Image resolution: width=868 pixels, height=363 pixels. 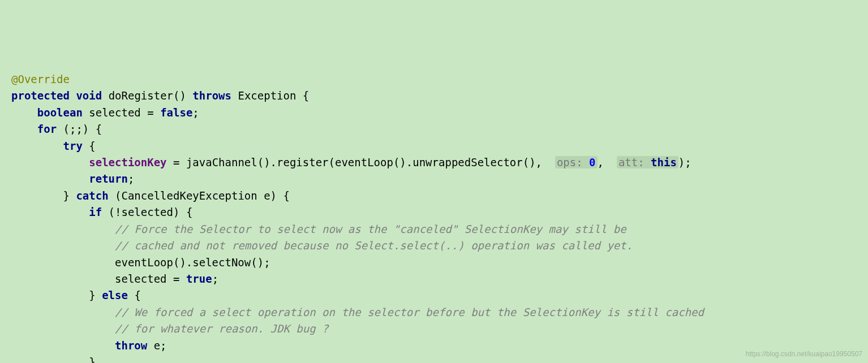 I want to click on method-name: doRegister(), so click(x=147, y=96).